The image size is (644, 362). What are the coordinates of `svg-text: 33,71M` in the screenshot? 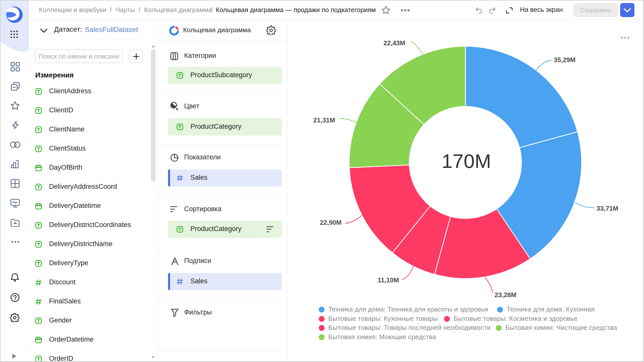 It's located at (607, 208).